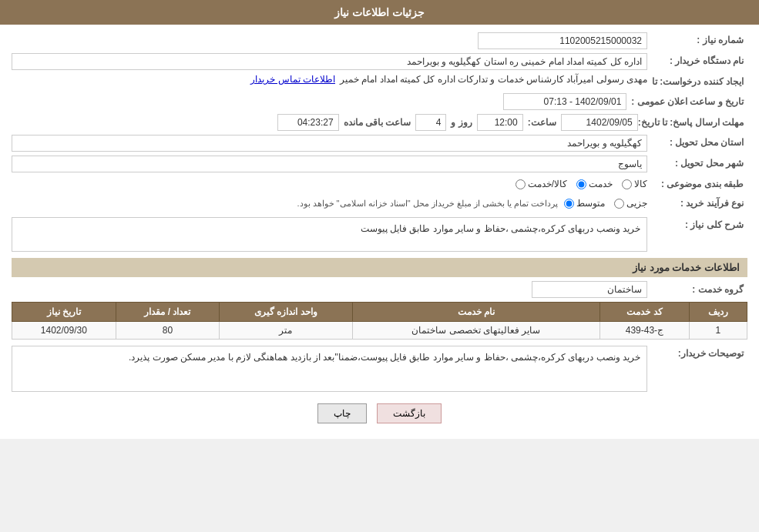 This screenshot has width=759, height=532. Describe the element at coordinates (697, 225) in the screenshot. I see `desc-label: شرح کلی نیاز :` at that location.